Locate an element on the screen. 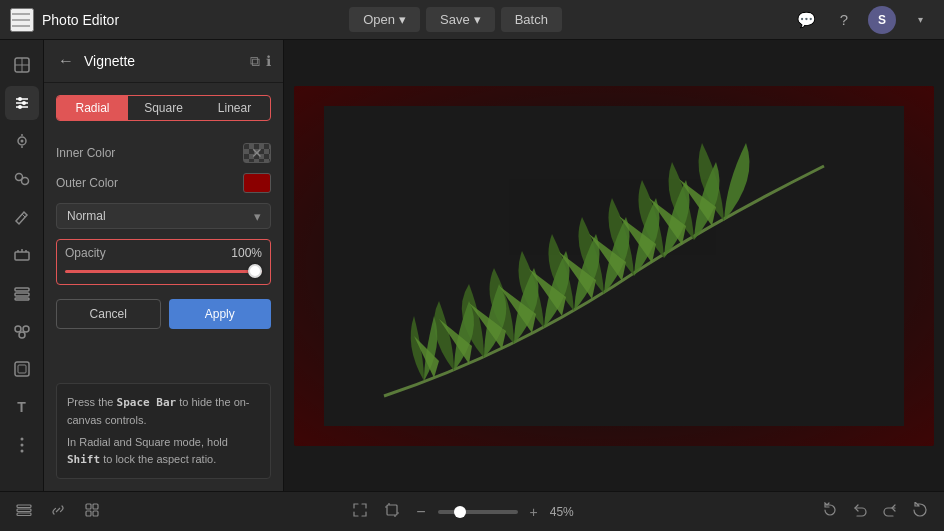  help-icon-button: ? is located at coordinates (844, 20).